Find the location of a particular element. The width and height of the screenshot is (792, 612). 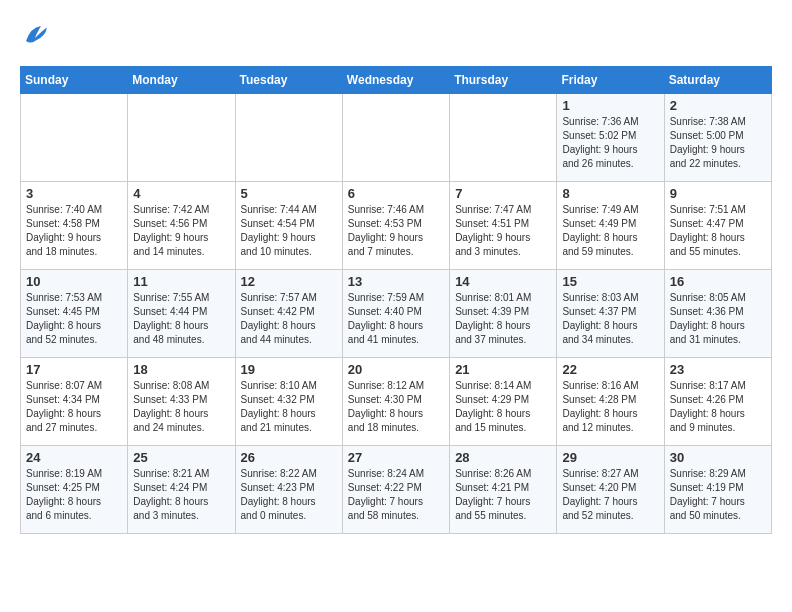

day-info: Sunrise: 8:01 AM Sunset: 4:39 PM Dayligh… is located at coordinates (503, 319).